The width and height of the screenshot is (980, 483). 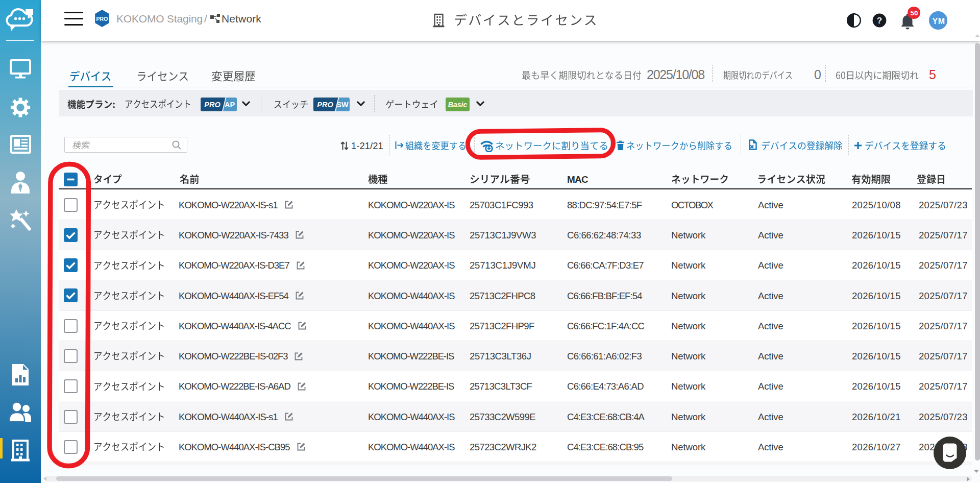 What do you see at coordinates (230, 105) in the screenshot?
I see `svg-text: AP` at bounding box center [230, 105].